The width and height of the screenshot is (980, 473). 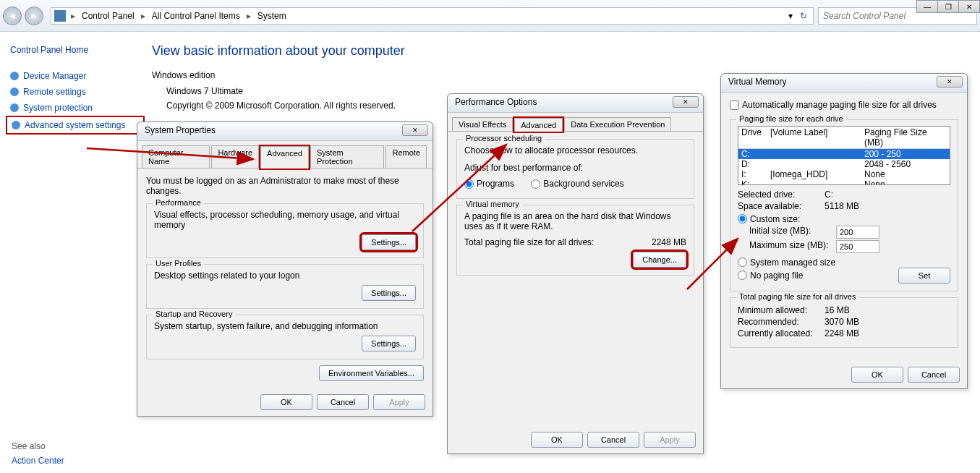 I want to click on radio-custom-size: Custom size:, so click(x=837, y=219).